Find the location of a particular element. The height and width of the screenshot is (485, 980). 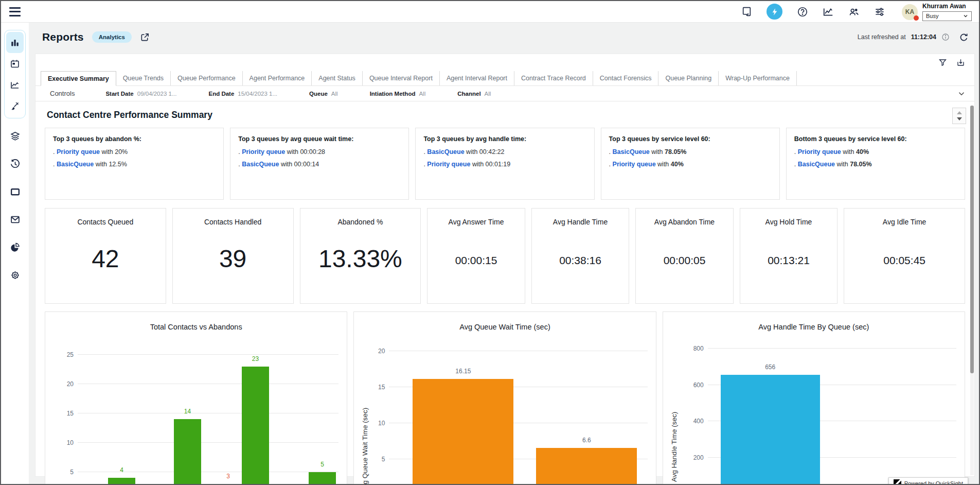

kpi-label: Avg Answer Time is located at coordinates (476, 222).